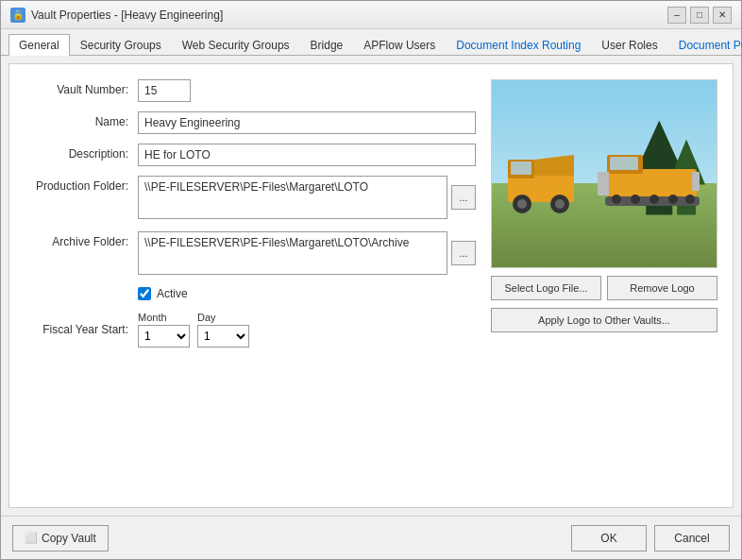  What do you see at coordinates (293, 197) in the screenshot?
I see `production-folder-input: \\PE-FILESERVER\PE-Files\Margaret\LOTO` at bounding box center [293, 197].